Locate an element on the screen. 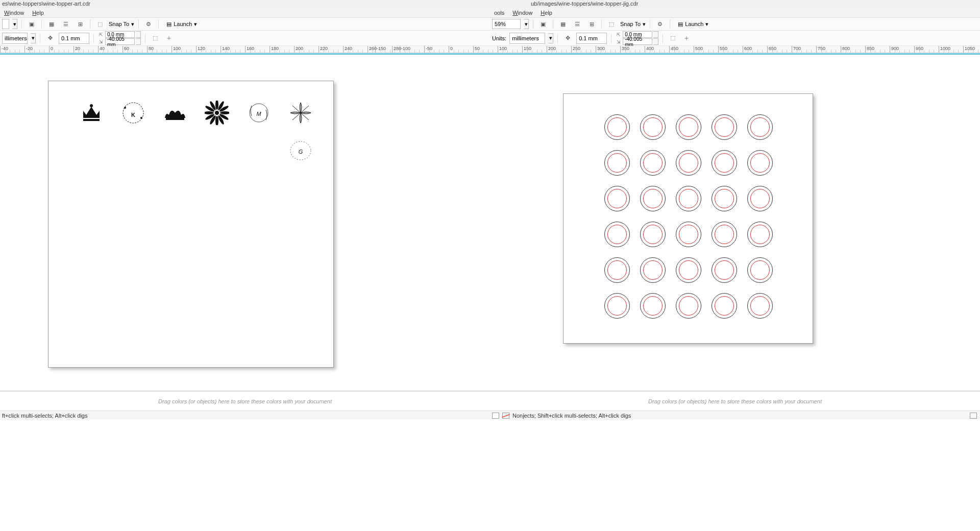 This screenshot has width=980, height=531. zoom-dd-right: ▾ is located at coordinates (526, 24).